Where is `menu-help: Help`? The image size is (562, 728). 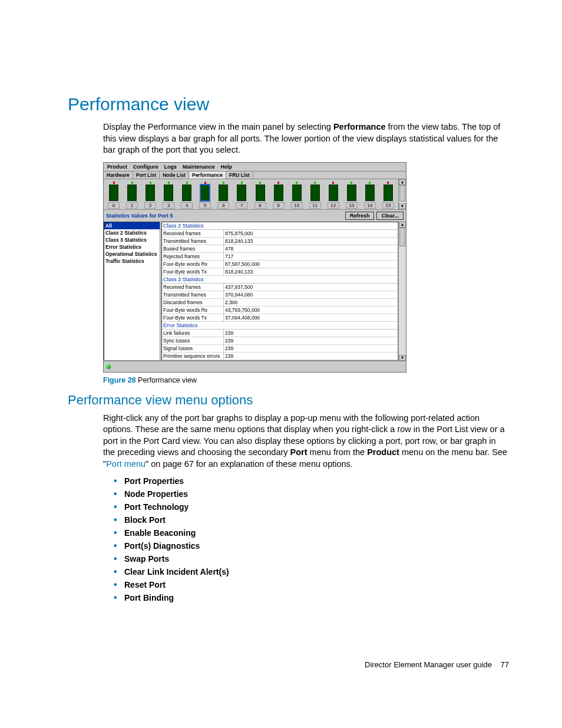 menu-help: Help is located at coordinates (227, 167).